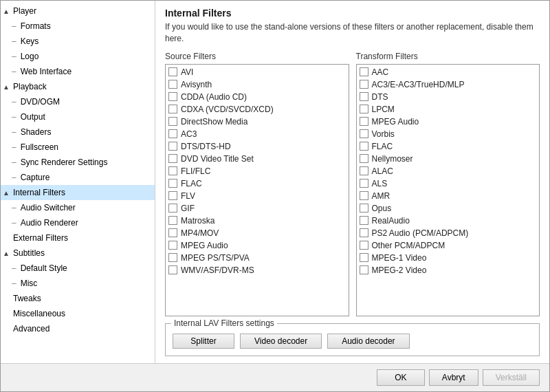 The height and width of the screenshot is (392, 550). I want to click on list-item: AVI, so click(257, 72).